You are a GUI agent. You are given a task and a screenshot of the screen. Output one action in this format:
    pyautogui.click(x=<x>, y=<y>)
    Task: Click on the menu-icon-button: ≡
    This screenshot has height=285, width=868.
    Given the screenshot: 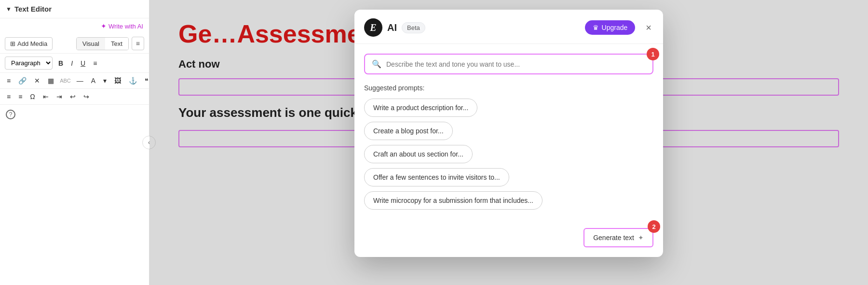 What is the action you would take?
    pyautogui.click(x=138, y=43)
    